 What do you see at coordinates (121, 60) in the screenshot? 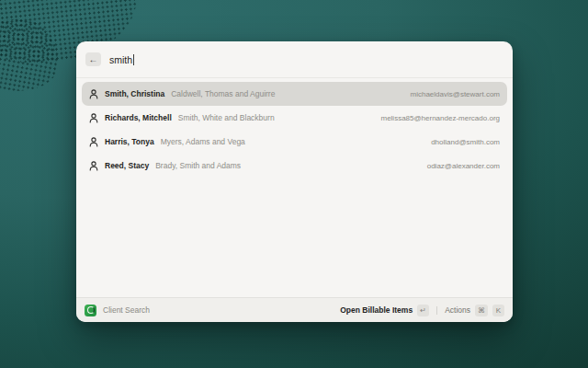
I see `search-input: smith` at bounding box center [121, 60].